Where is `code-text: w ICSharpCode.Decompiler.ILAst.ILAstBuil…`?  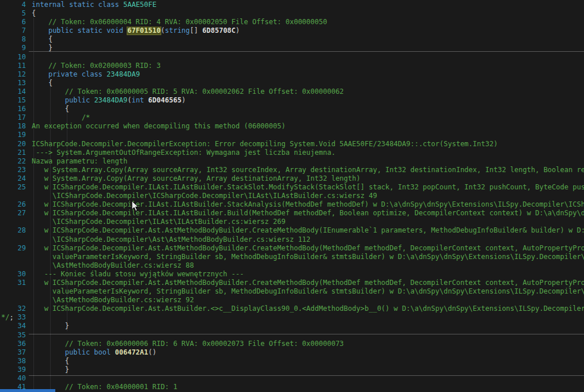
code-text: w ICSharpCode.Decompiler.ILAst.ILAstBuil… is located at coordinates (308, 187).